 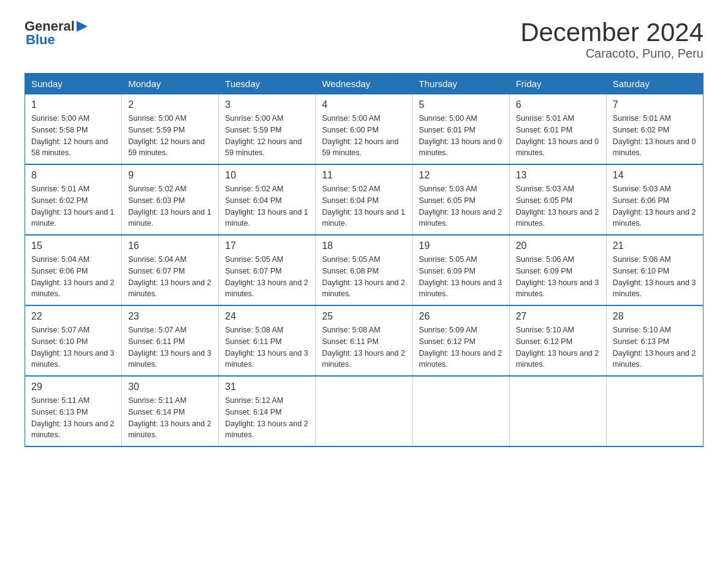 What do you see at coordinates (40, 40) in the screenshot?
I see `logo-blue-text: Blue` at bounding box center [40, 40].